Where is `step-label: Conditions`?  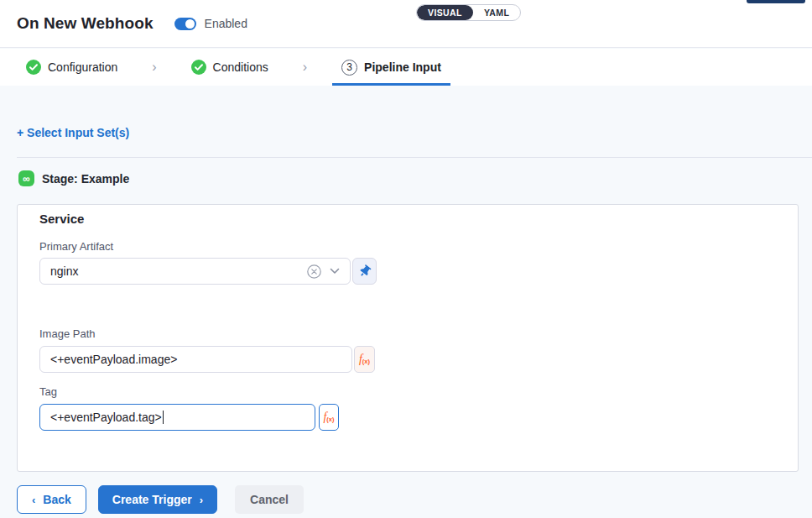
step-label: Conditions is located at coordinates (241, 67).